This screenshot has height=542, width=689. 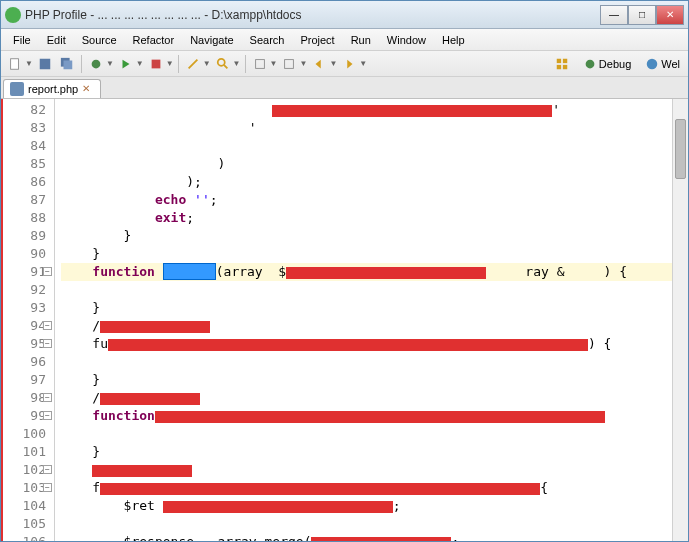 I want to click on code-line: function (array $ ray & ) {, so click(x=374, y=272).